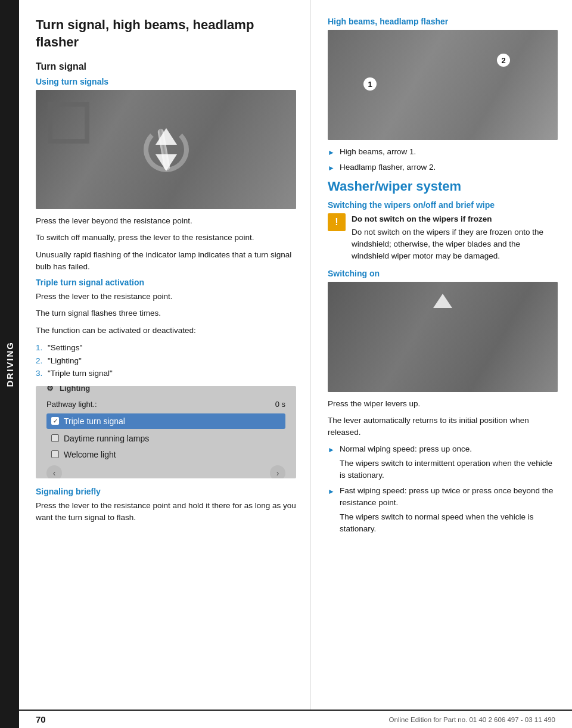 The image size is (572, 728). What do you see at coordinates (166, 361) in the screenshot?
I see `list-item-2: 2. "Lighting"` at bounding box center [166, 361].